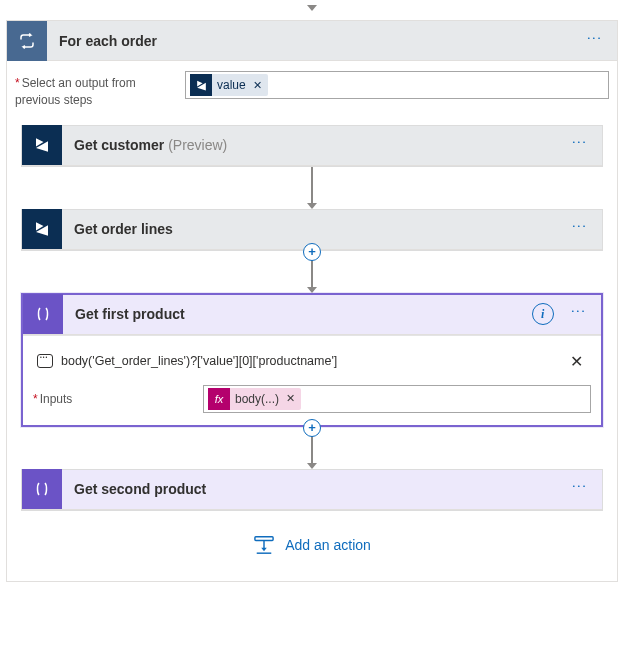 This screenshot has width=624, height=646. Describe the element at coordinates (254, 399) in the screenshot. I see `fx-token: fx body(...) ✕` at that location.